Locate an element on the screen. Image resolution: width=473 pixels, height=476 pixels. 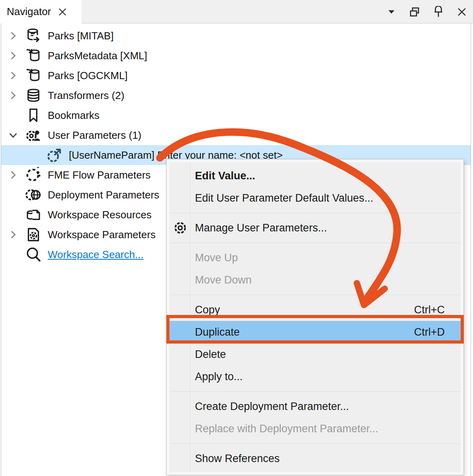
menu-item-label: Move Up is located at coordinates (320, 258).